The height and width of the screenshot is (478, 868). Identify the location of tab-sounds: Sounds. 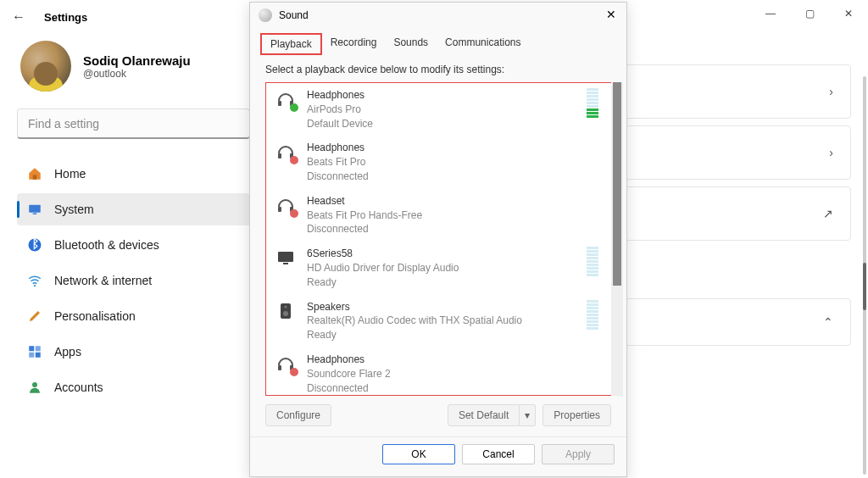
(410, 44).